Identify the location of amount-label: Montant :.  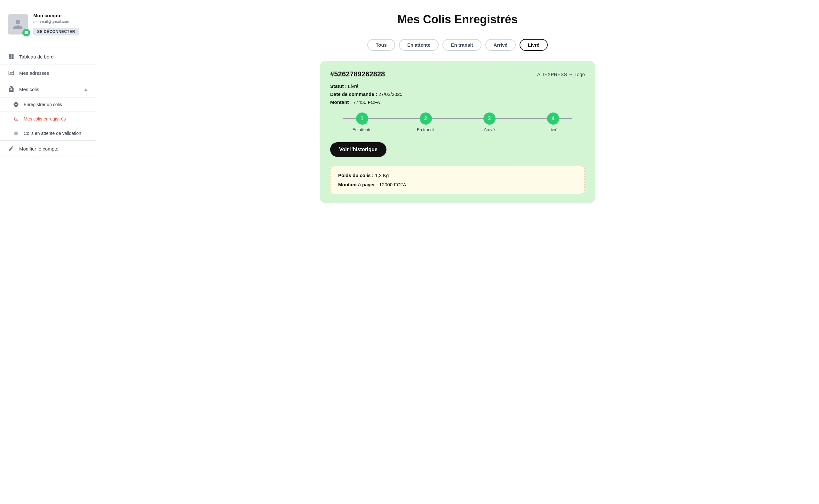
(341, 102).